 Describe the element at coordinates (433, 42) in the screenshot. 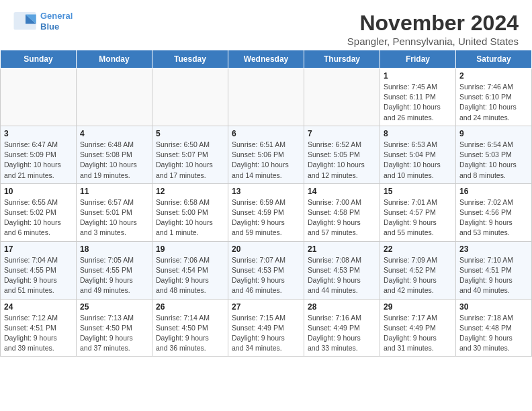

I see `location: Spangler, Pennsylvania, United States` at that location.